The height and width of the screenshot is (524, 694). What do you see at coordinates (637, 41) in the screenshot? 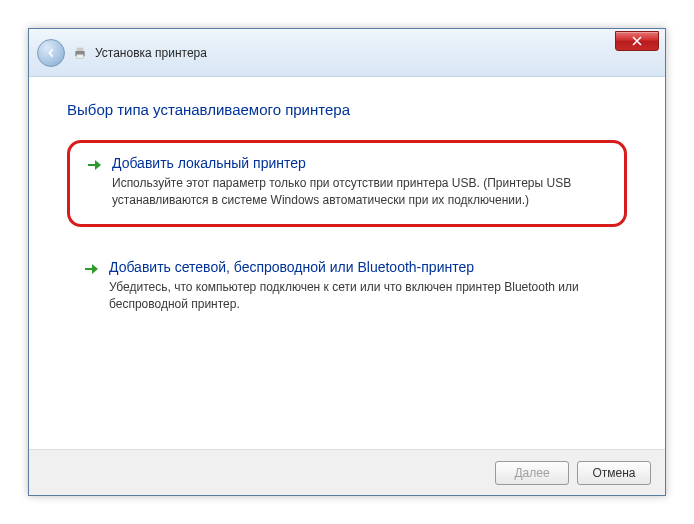
I see `close-icon` at bounding box center [637, 41].